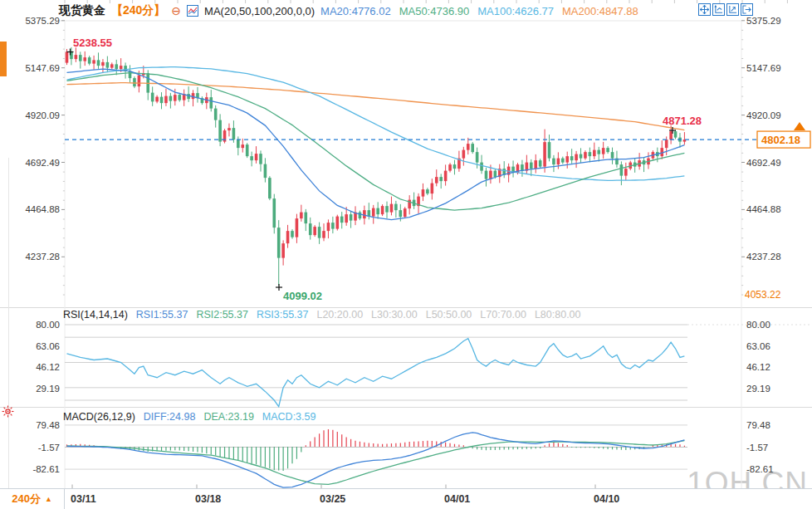 This screenshot has height=509, width=812. Describe the element at coordinates (32, 499) in the screenshot. I see `period-selector: 240分 ▲` at that location.